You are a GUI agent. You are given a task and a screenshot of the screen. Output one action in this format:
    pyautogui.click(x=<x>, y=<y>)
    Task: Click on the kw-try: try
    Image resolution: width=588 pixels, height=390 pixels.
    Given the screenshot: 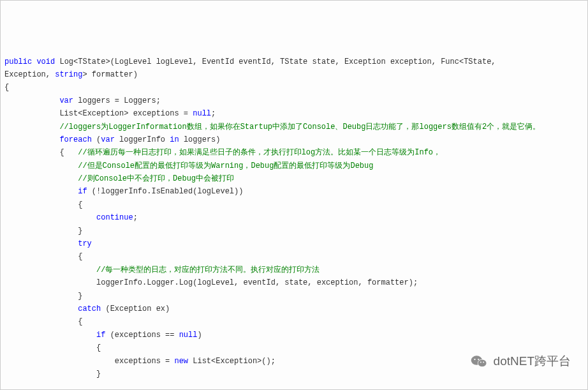 What is the action you would take?
    pyautogui.click(x=85, y=244)
    